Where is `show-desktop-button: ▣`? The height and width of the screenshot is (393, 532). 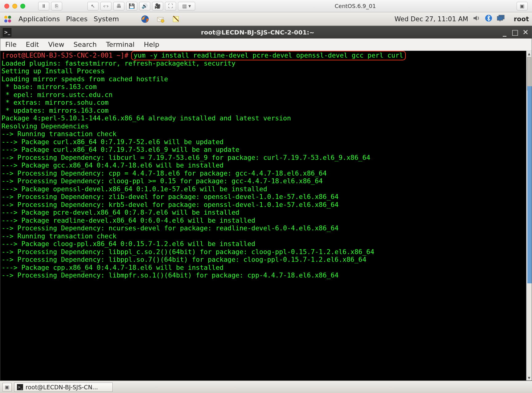
show-desktop-button: ▣ is located at coordinates (7, 387).